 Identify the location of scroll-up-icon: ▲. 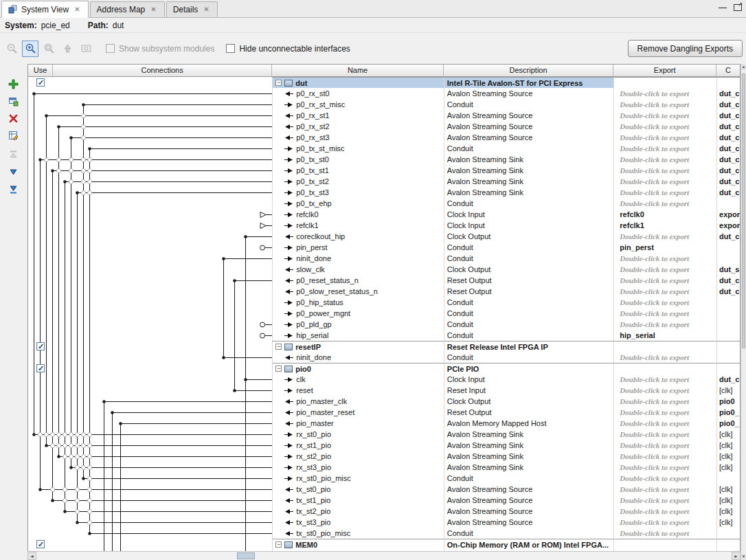
(743, 67).